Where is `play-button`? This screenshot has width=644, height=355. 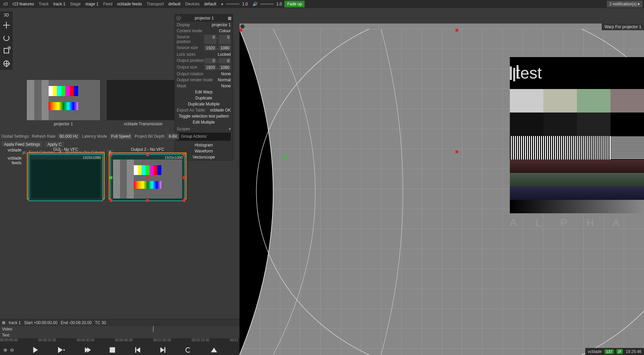
play-button is located at coordinates (36, 350).